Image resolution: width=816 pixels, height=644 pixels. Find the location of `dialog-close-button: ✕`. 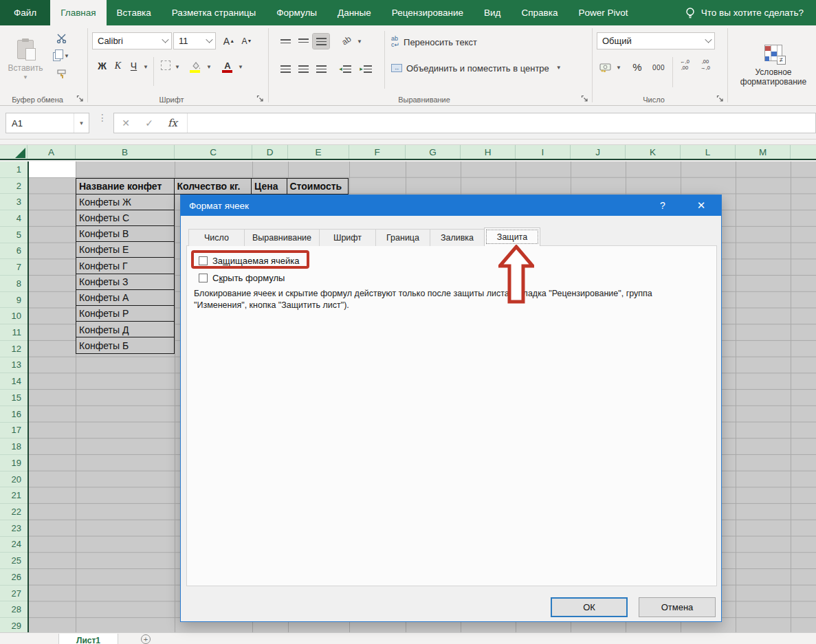

dialog-close-button: ✕ is located at coordinates (701, 206).